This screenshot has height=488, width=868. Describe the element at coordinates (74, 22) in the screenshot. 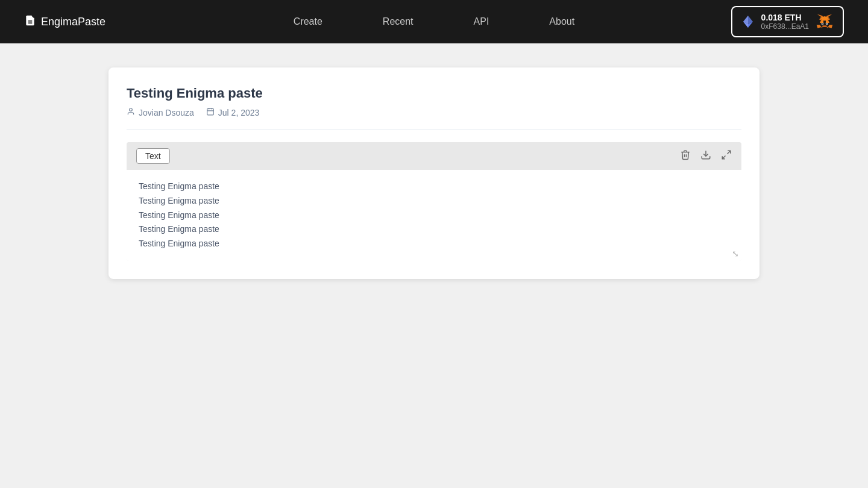

I see `brand-name: EngimaPaste` at that location.